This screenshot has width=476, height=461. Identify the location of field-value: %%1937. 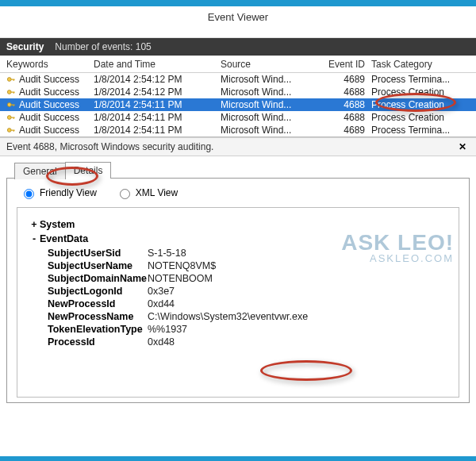
(167, 329).